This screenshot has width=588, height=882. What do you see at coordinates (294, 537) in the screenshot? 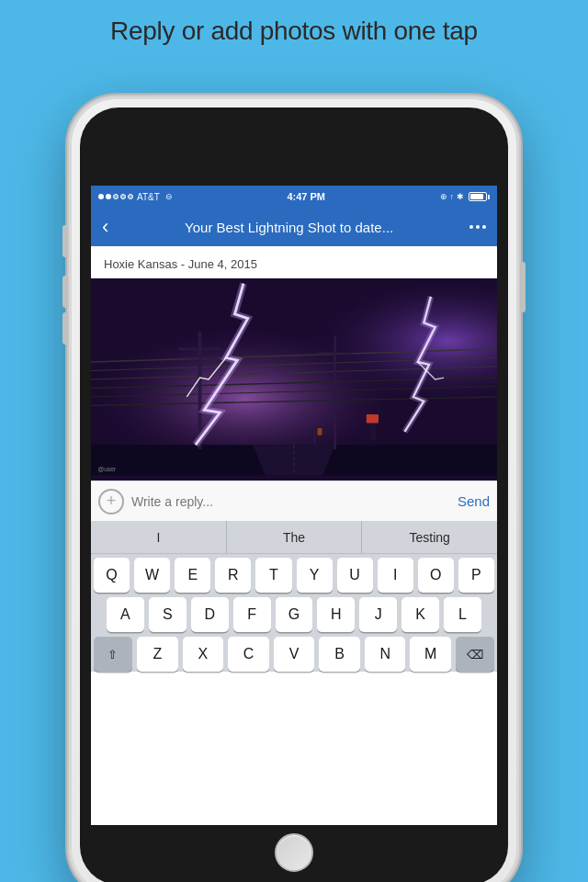
I see `keyboard-suggestions: I The Testing` at bounding box center [294, 537].